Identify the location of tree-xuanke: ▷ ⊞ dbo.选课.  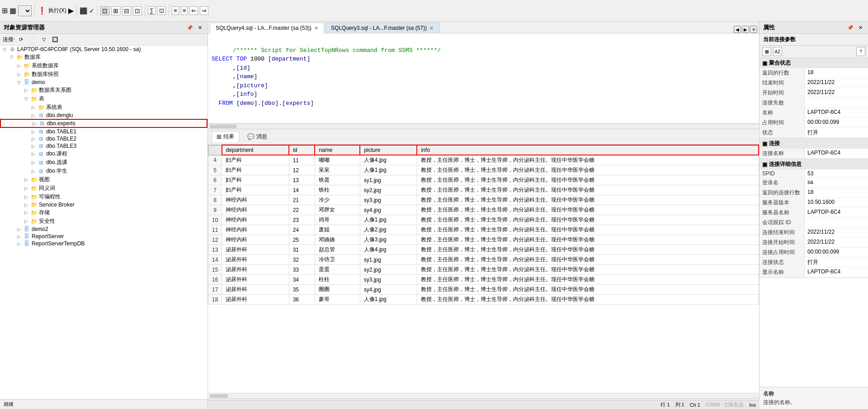
(104, 163).